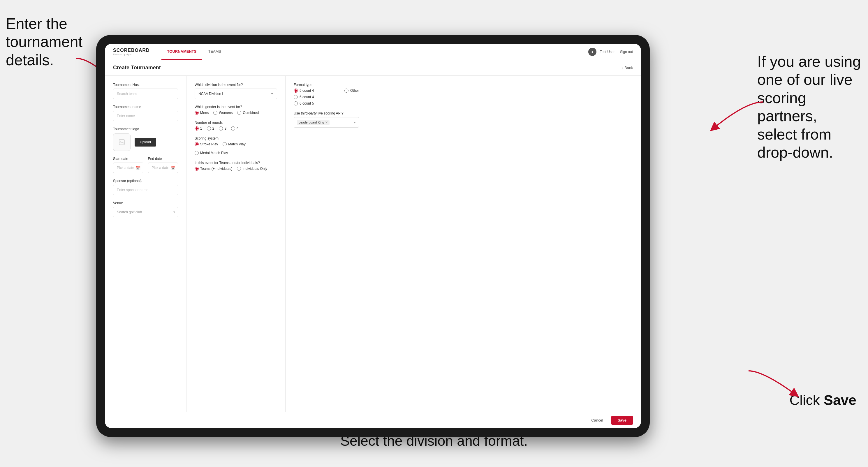 This screenshot has height=467, width=868. I want to click on gender-group: Which gender is the event for? Mens Wome…, so click(236, 110).